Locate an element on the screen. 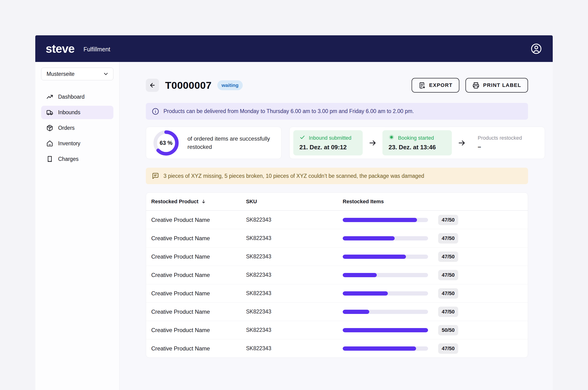  restock-count-badge: 50/50 is located at coordinates (448, 330).